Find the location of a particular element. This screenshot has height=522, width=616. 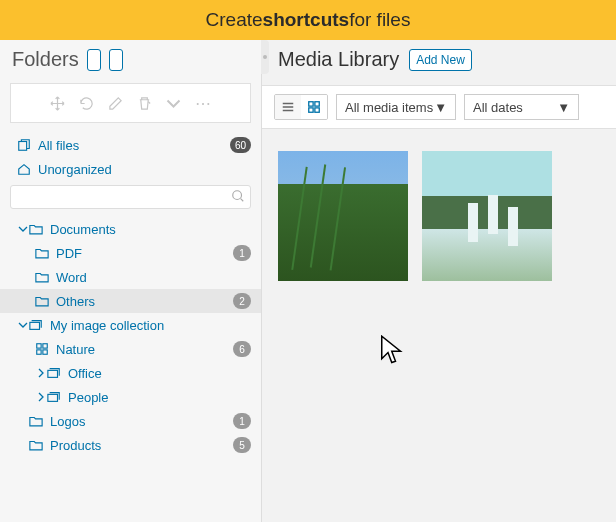

tree-unorganized: Unorganized is located at coordinates (130, 169).